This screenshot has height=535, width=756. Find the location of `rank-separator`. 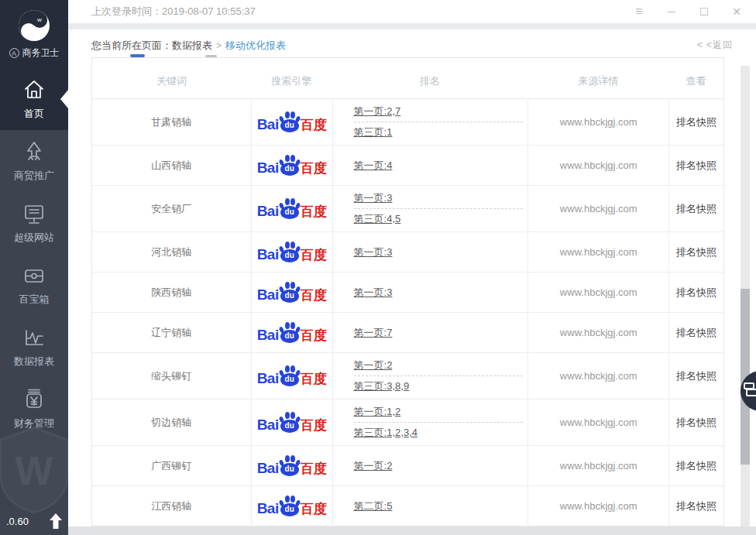

rank-separator is located at coordinates (438, 209).